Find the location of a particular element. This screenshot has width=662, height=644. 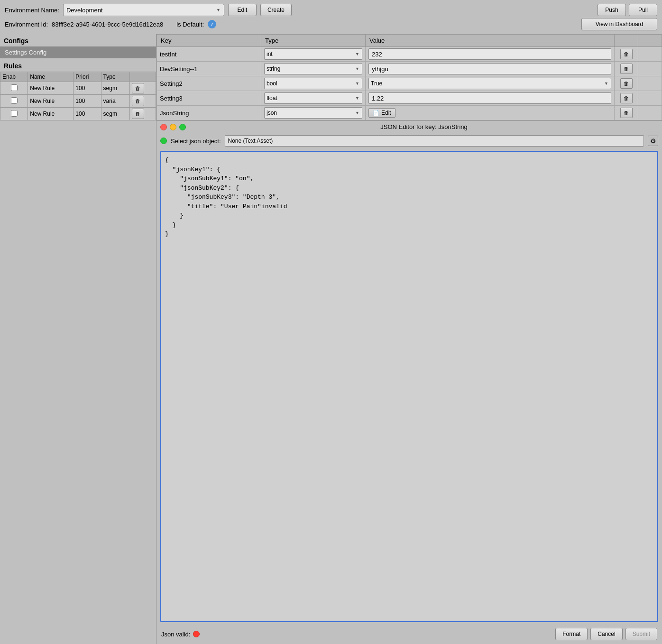

config-extra-setting2 is located at coordinates (650, 83).